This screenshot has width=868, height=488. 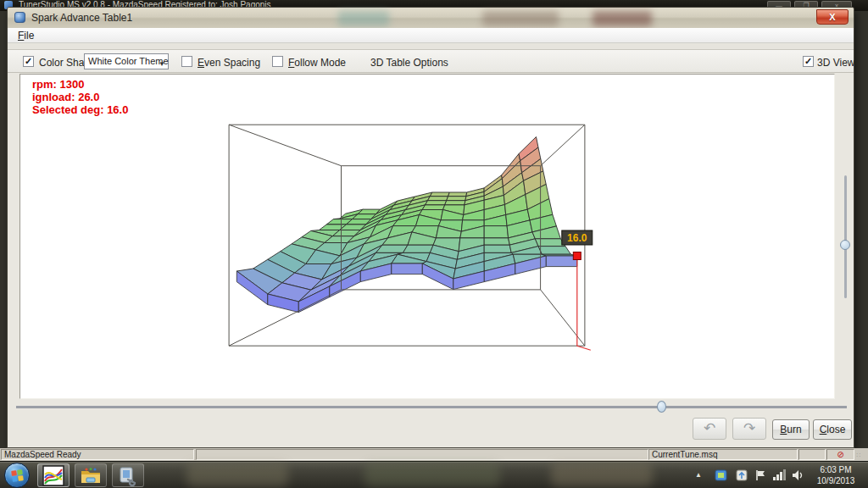 I want to click on chevron-down-icon: ▼, so click(x=162, y=64).